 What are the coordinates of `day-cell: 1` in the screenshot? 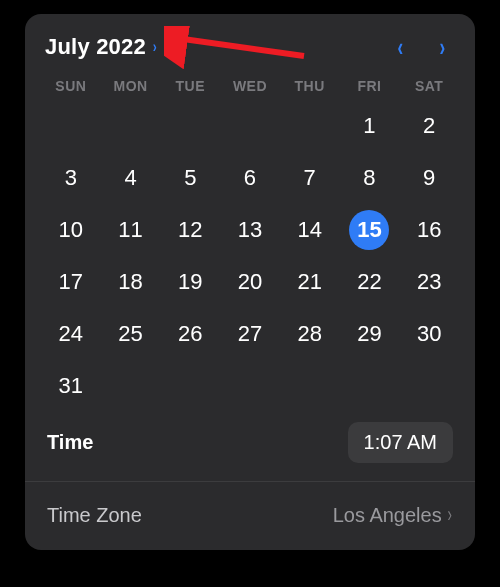 It's located at (370, 126).